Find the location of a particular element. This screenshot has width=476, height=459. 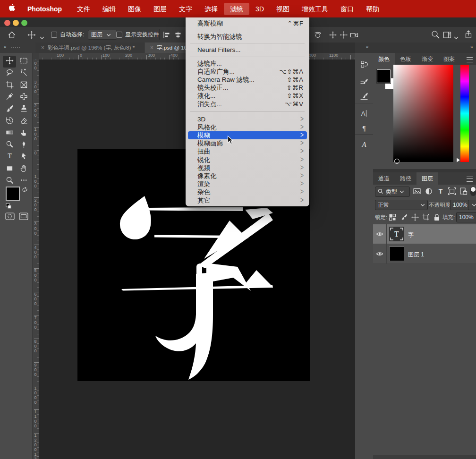

color-panel-tab-图案: 图案 is located at coordinates (449, 59).